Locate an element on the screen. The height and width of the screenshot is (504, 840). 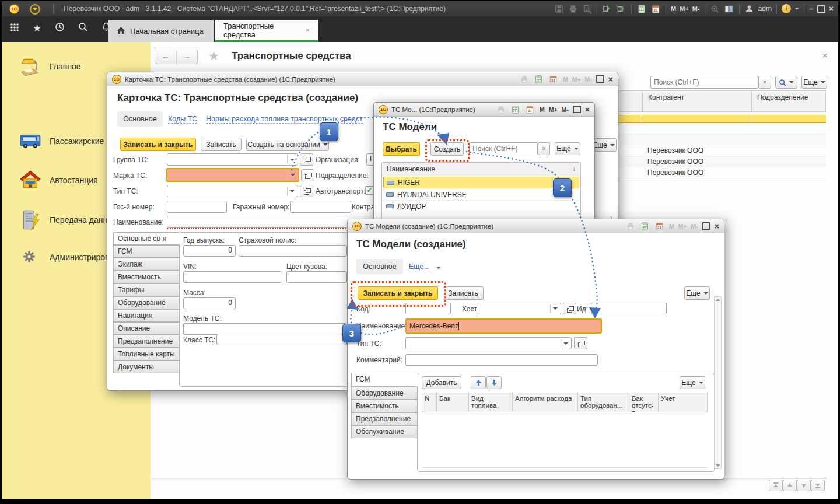
move-down-button is located at coordinates (494, 383).